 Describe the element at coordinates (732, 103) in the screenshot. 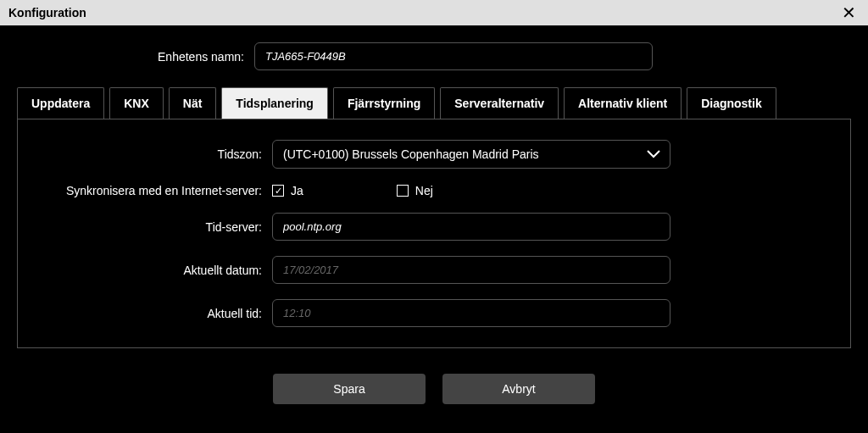

I see `tab-diagnostik: Diagnostik` at that location.